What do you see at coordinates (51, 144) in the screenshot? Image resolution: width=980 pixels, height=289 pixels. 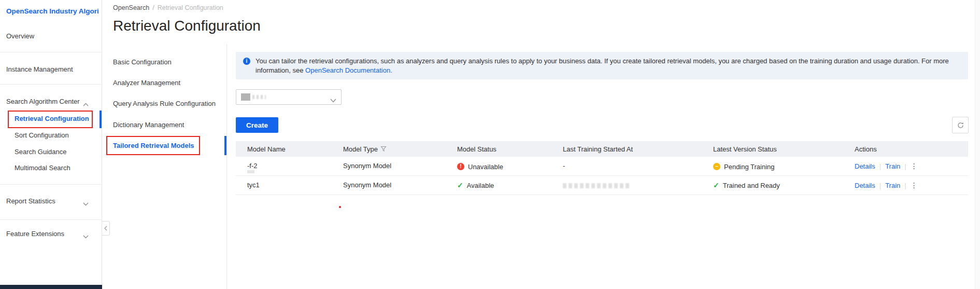 I see `primary-sidebar: OpenSearch Industry Algorithm Overview I…` at bounding box center [51, 144].